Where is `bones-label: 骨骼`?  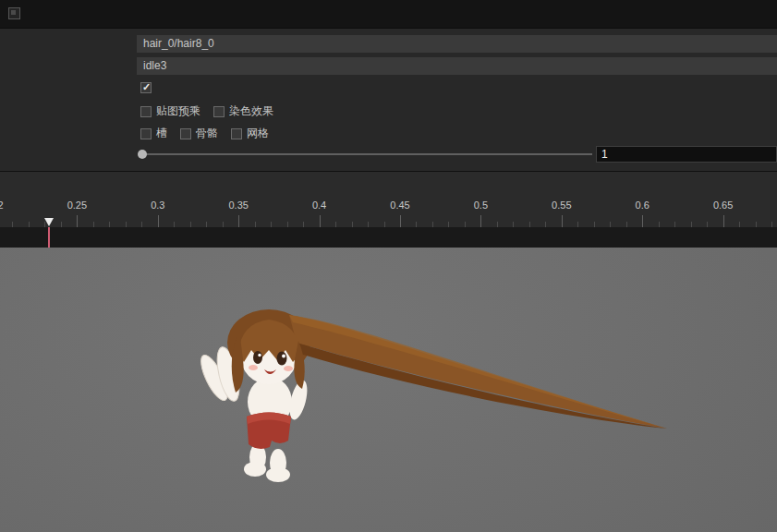 bones-label: 骨骼 is located at coordinates (207, 133).